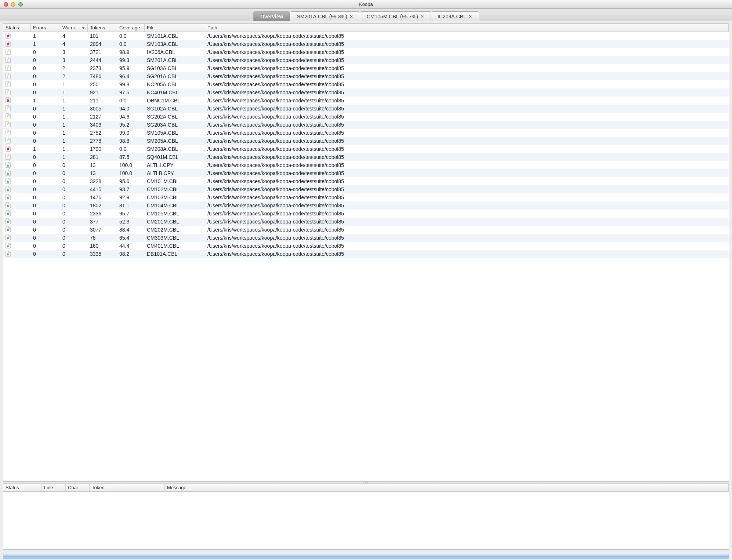 This screenshot has height=560, width=732. What do you see at coordinates (131, 238) in the screenshot?
I see `cell-coverage: 65.4` at bounding box center [131, 238].